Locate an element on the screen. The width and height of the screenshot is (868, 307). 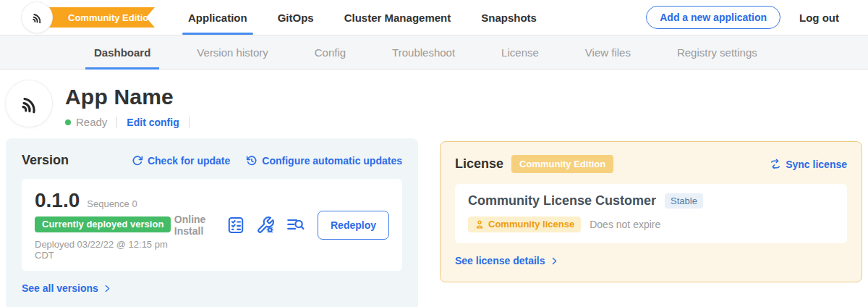
link-label: Sync license is located at coordinates (816, 164).